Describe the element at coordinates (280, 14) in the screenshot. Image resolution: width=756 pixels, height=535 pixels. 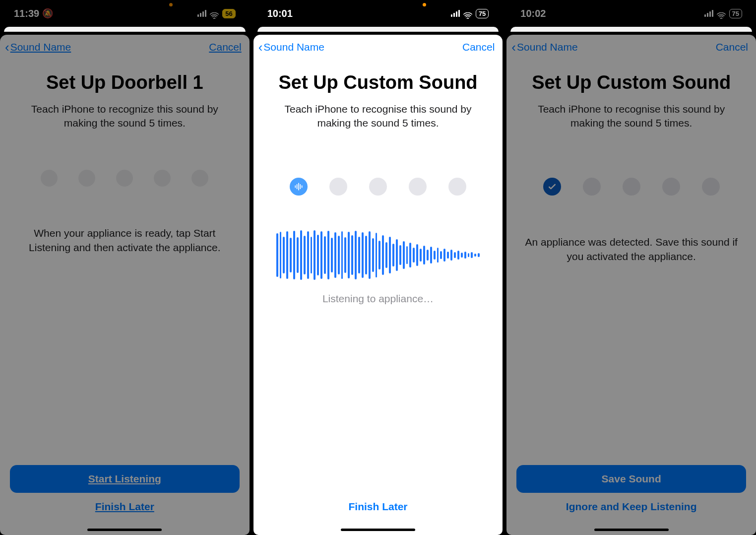
I see `status-time: 10:01` at that location.